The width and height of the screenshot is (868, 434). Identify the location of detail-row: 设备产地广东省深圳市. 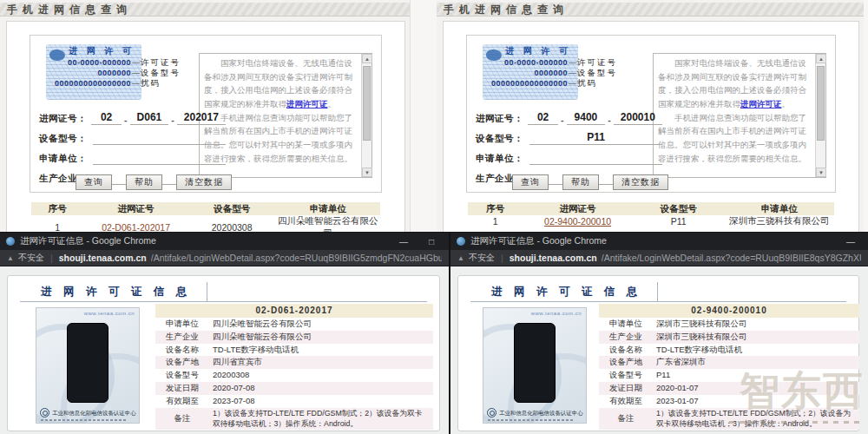
(729, 363).